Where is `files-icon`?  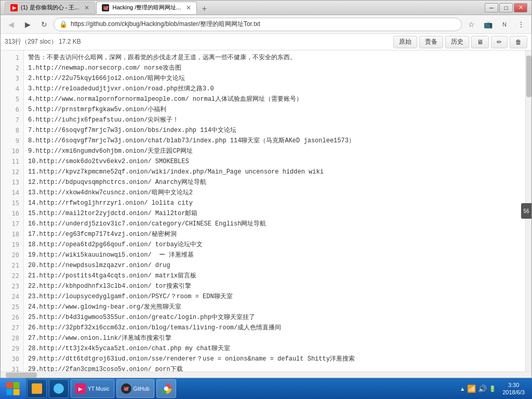
files-icon is located at coordinates (37, 389).